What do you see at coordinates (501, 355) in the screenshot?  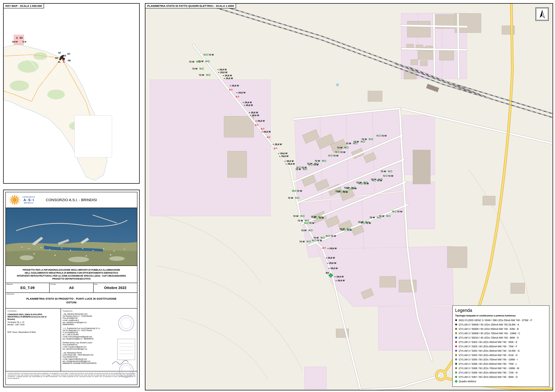 I see `legend-item: IZYLUM 3 / 5303 / 60 LEDs 450mA NW 740 -…` at bounding box center [501, 355].